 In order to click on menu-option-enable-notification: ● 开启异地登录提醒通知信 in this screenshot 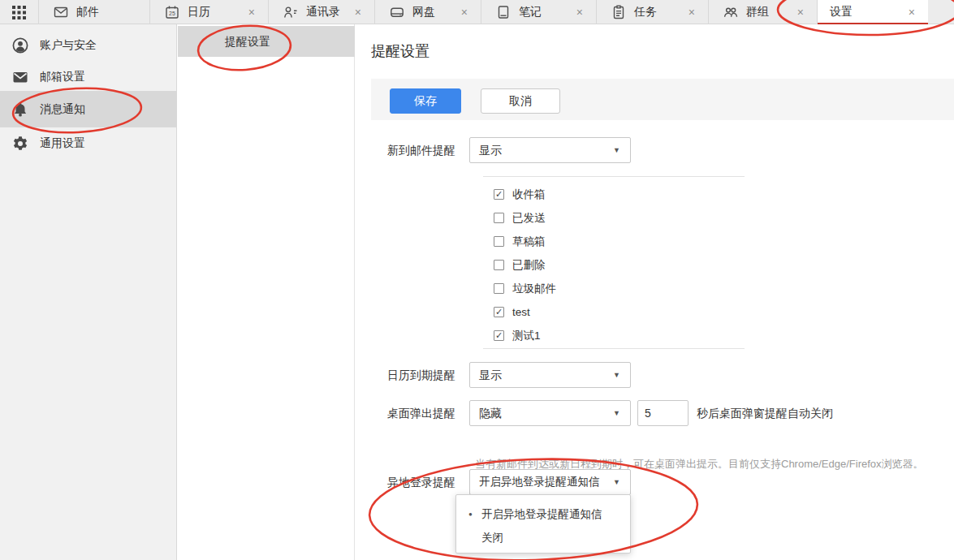, I will do `click(543, 515)`.